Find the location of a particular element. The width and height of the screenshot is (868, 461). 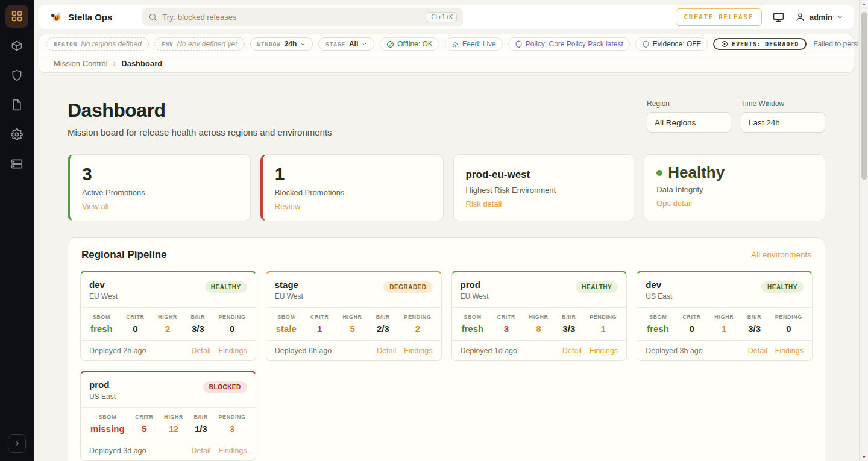

keyboard-shortcut-badge: Ctrl+K is located at coordinates (442, 17).